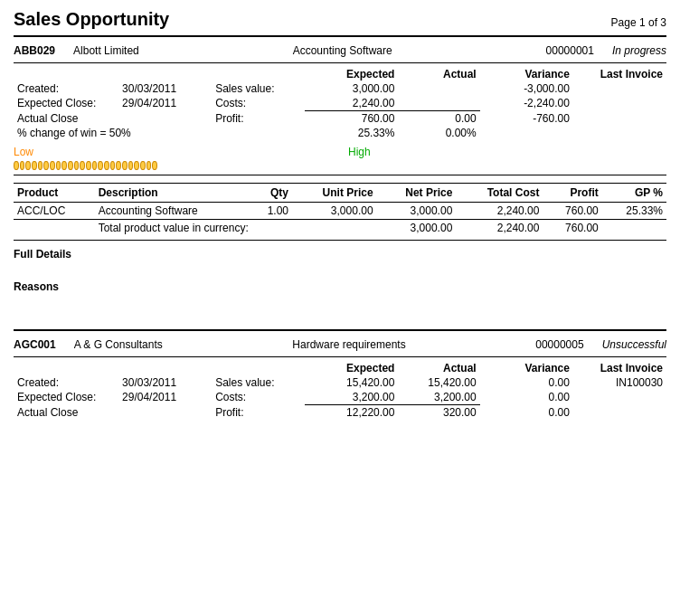 This screenshot has height=616, width=680. What do you see at coordinates (351, 119) in the screenshot?
I see `profit-expected: 760.00` at bounding box center [351, 119].